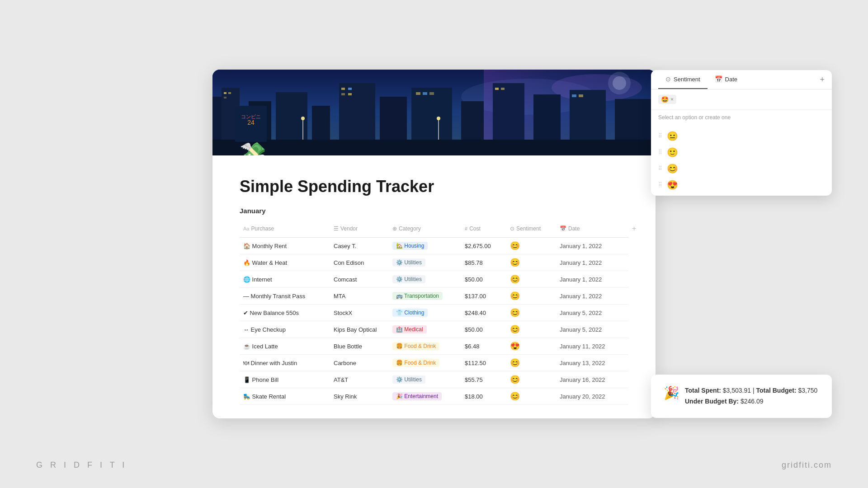 The height and width of the screenshot is (488, 868). What do you see at coordinates (726, 80) in the screenshot?
I see `tab-date: 📅 Date` at bounding box center [726, 80].